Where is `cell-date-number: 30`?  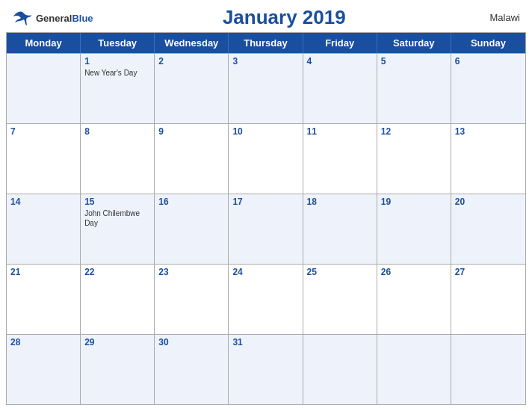
cell-date-number: 30 is located at coordinates (191, 342).